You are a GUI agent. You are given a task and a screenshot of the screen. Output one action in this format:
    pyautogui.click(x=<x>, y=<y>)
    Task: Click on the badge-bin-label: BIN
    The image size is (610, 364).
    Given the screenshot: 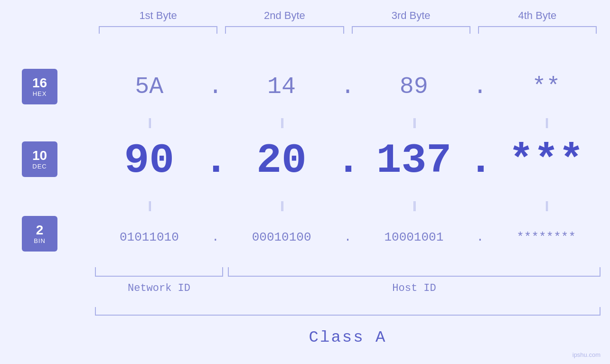 What is the action you would take?
    pyautogui.click(x=40, y=241)
    